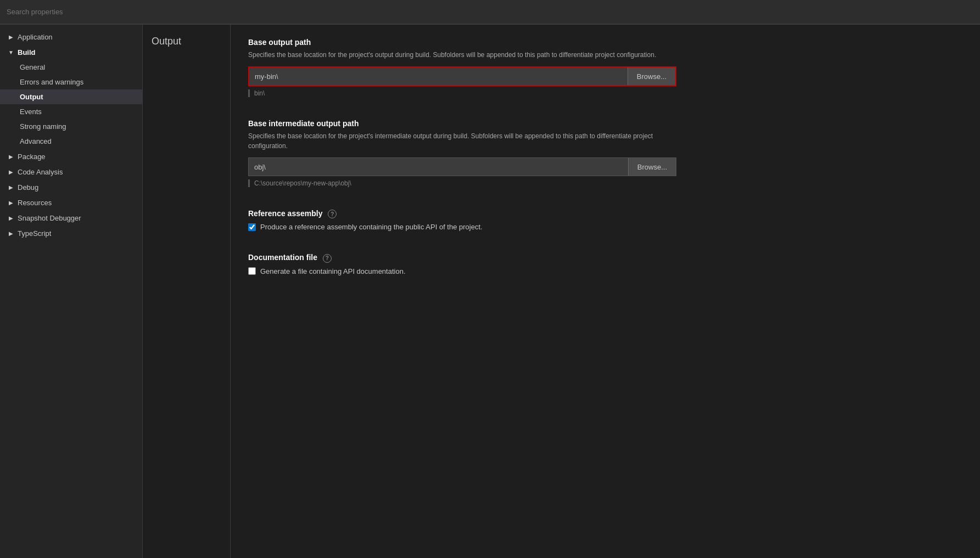  What do you see at coordinates (252, 271) in the screenshot?
I see `documentation-file-checkbox` at bounding box center [252, 271].